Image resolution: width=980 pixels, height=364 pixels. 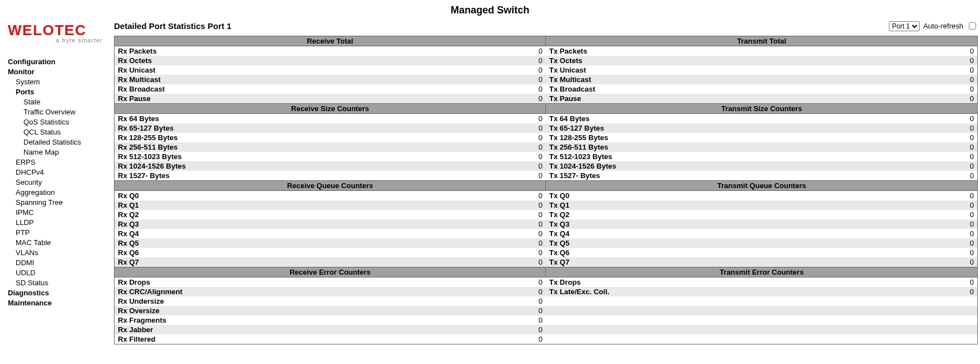 I want to click on rx-label: Rx 1527- Bytes, so click(x=210, y=176).